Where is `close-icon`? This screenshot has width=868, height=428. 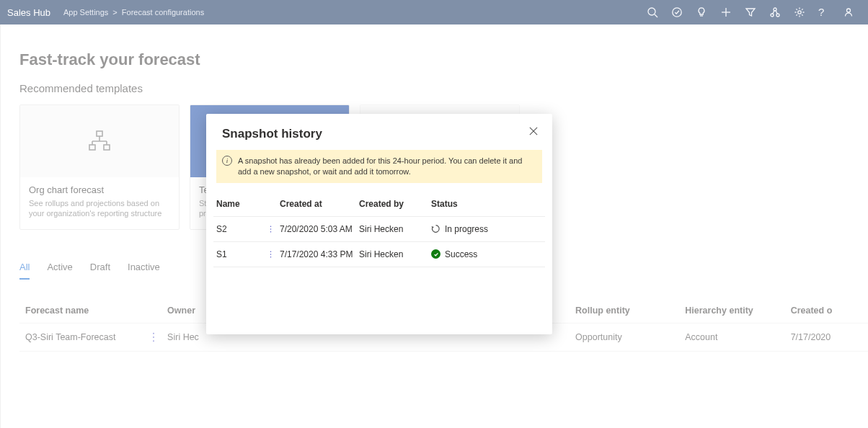
close-icon is located at coordinates (533, 131).